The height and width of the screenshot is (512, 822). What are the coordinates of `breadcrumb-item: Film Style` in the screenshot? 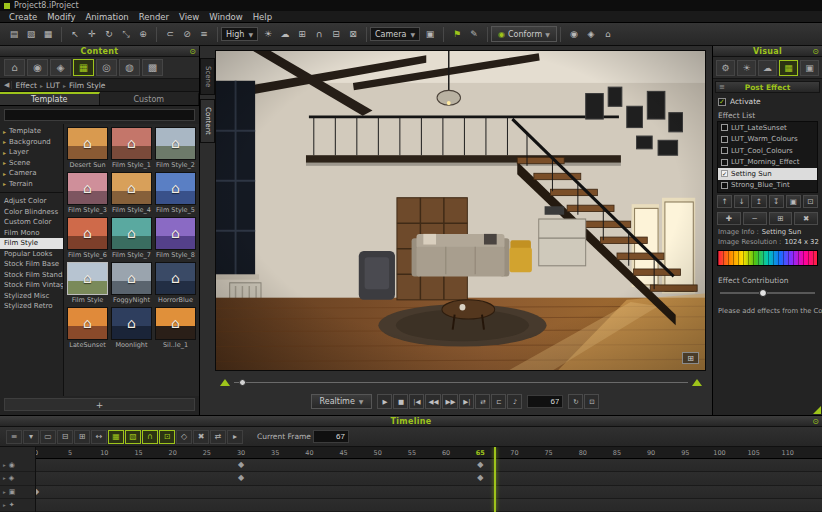 It's located at (87, 86).